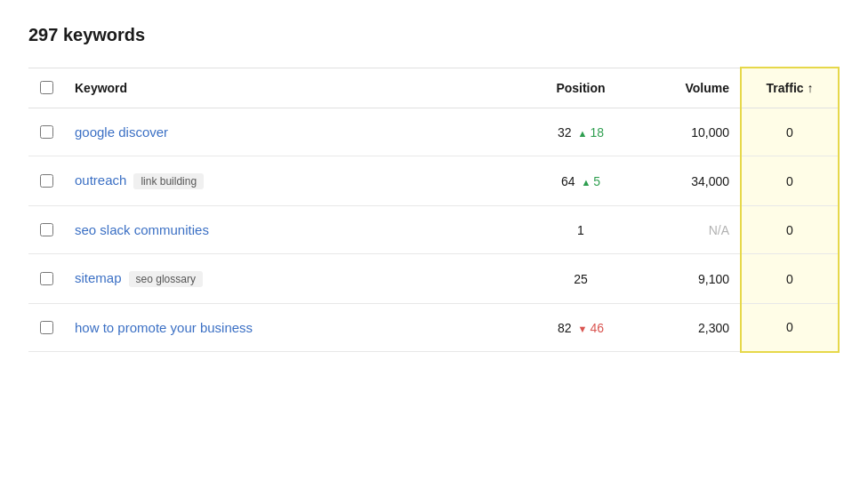 The height and width of the screenshot is (480, 868). Describe the element at coordinates (434, 328) in the screenshot. I see `table-row: how to promote your business82 ▼462,3000` at that location.